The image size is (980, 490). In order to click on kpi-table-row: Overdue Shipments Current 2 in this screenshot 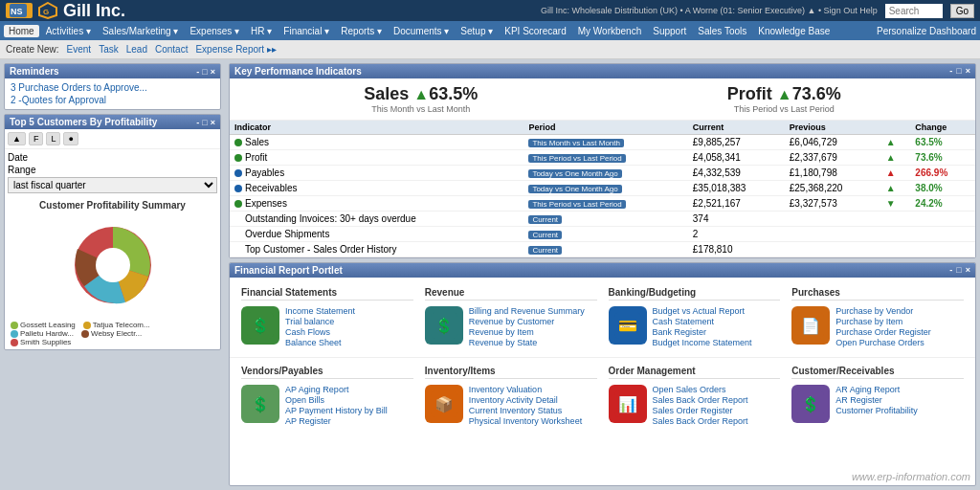, I will do `click(603, 234)`.